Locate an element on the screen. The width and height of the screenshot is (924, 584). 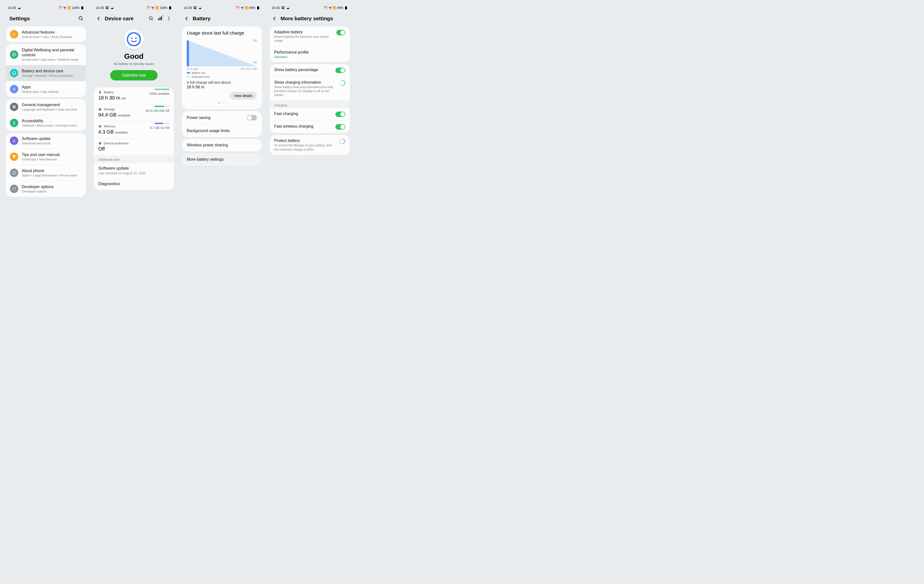
setting-row: Fast charging is located at coordinates (310, 114).